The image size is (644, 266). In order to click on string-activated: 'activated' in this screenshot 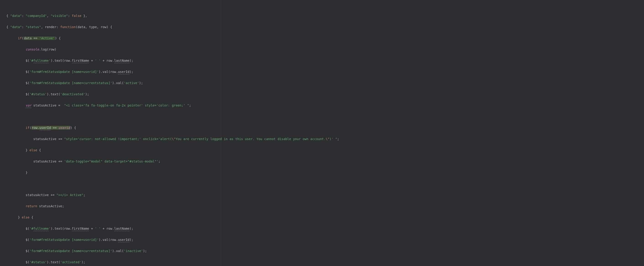, I will do `click(71, 262)`.